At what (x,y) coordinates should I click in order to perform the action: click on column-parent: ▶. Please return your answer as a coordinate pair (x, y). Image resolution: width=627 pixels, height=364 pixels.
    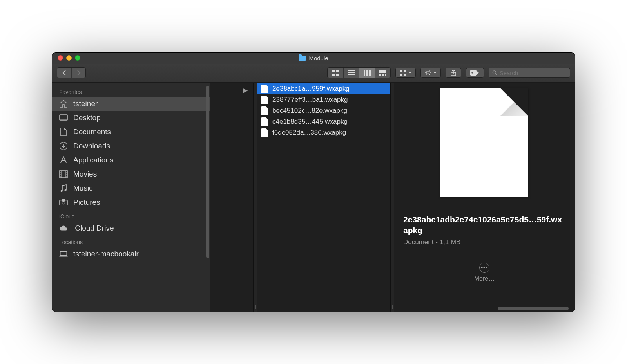
    Looking at the image, I should click on (232, 197).